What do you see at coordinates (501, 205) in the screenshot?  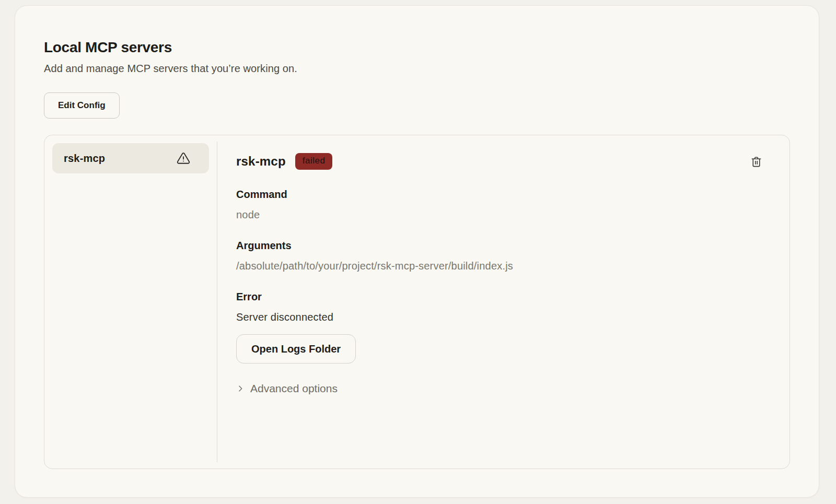 I see `command-field: Command node` at bounding box center [501, 205].